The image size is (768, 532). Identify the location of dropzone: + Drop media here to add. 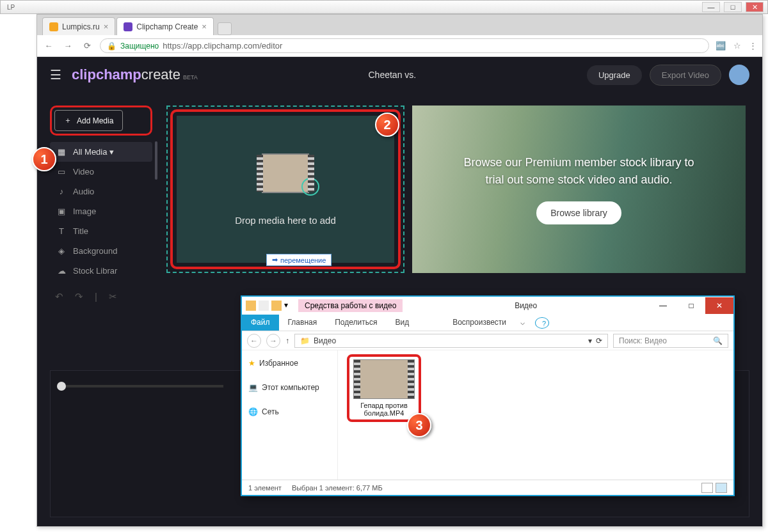
(285, 189).